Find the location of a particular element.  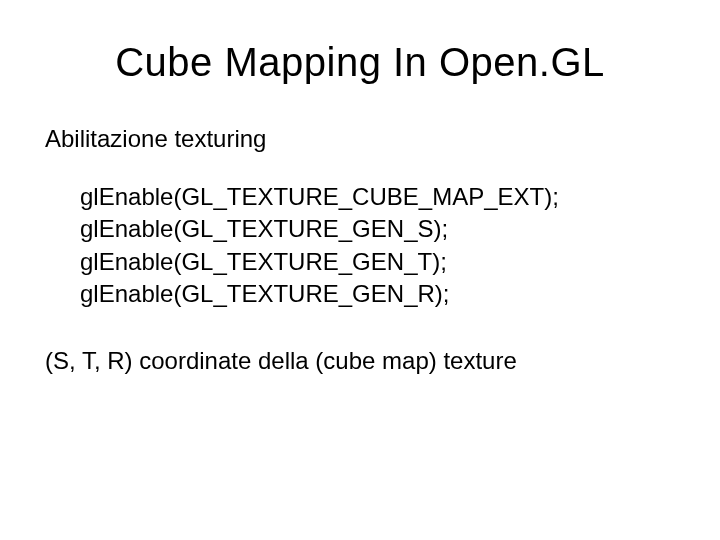

slide-title: Cube Mapping In Open.GL is located at coordinates (360, 62).